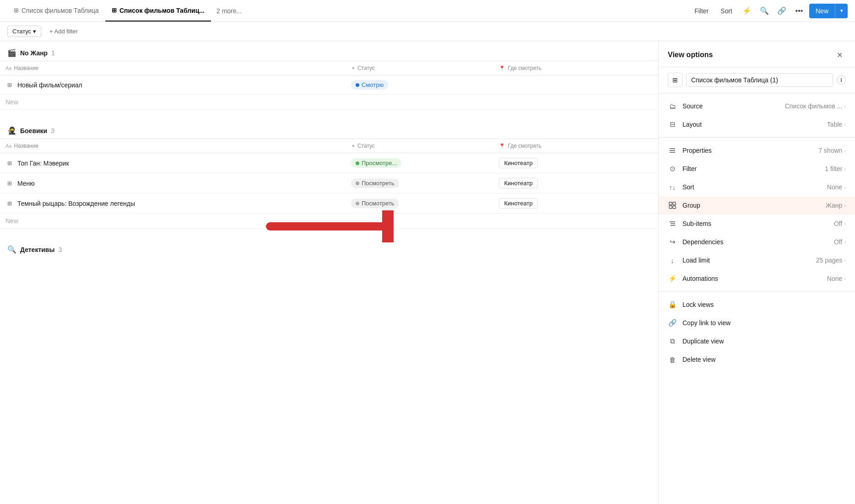  Describe the element at coordinates (757, 341) in the screenshot. I see `duplicate-view-row: ⧉ Duplicate view` at that location.